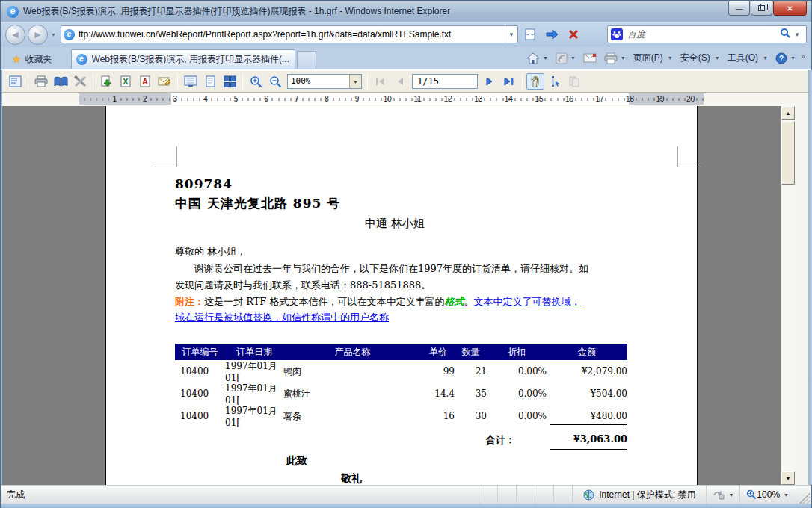  What do you see at coordinates (761, 8) in the screenshot?
I see `restore-icon` at bounding box center [761, 8].